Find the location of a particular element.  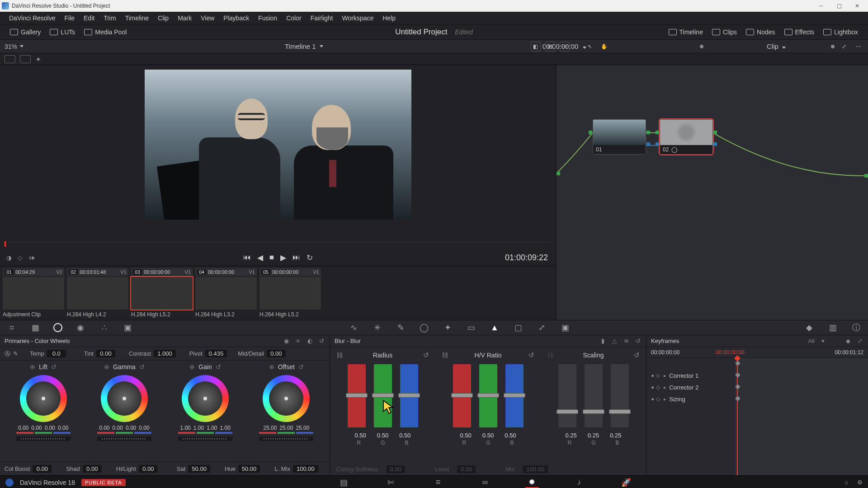

auto-balance-button: Ⓐ is located at coordinates (7, 354).